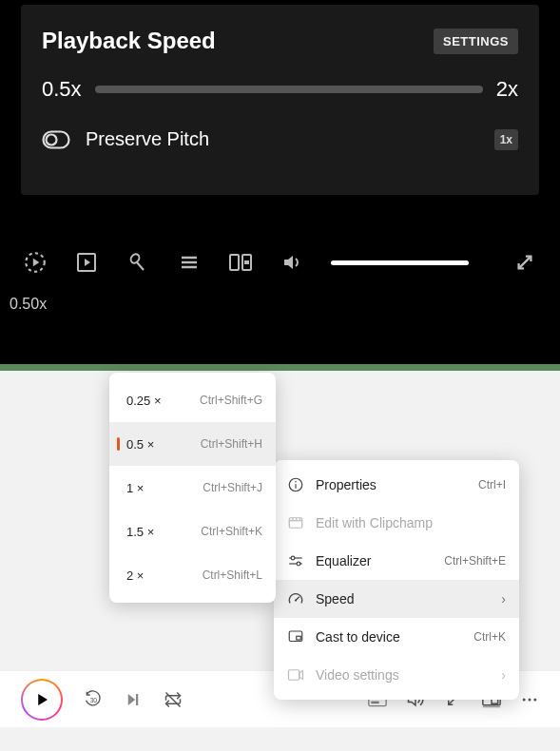 The height and width of the screenshot is (751, 560). What do you see at coordinates (296, 561) in the screenshot?
I see `equalizer-icon` at bounding box center [296, 561].